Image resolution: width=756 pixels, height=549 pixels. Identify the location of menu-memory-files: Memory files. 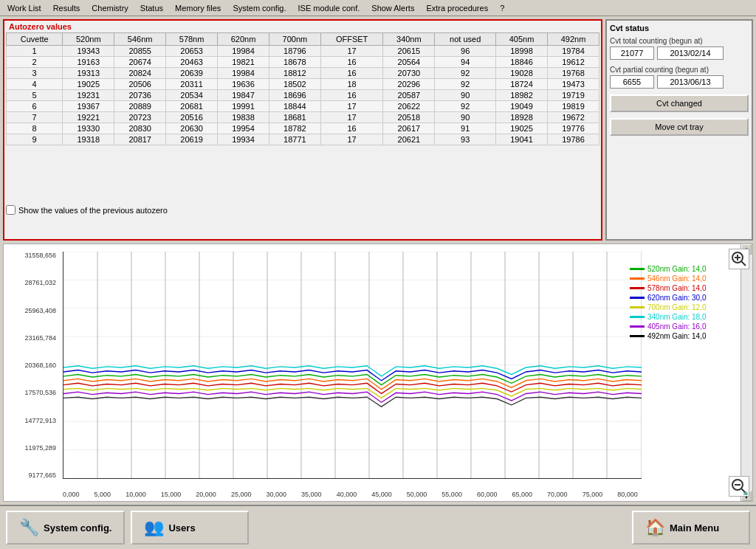
(198, 8).